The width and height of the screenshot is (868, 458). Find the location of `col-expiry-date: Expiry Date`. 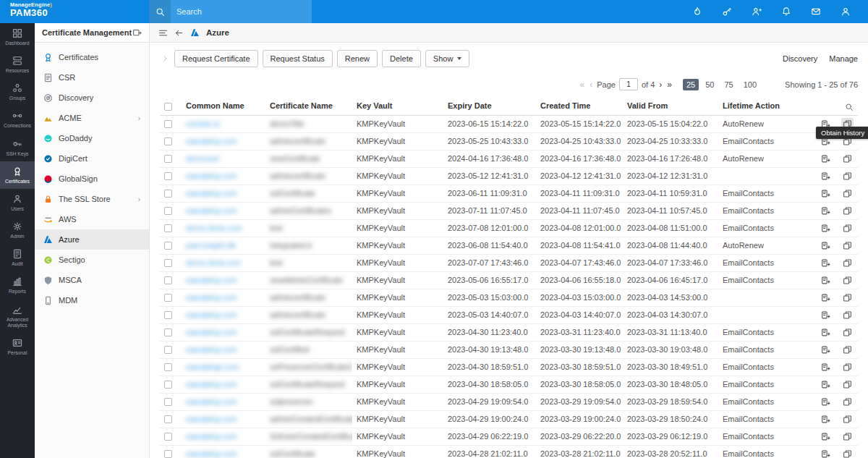

col-expiry-date: Expiry Date is located at coordinates (490, 106).